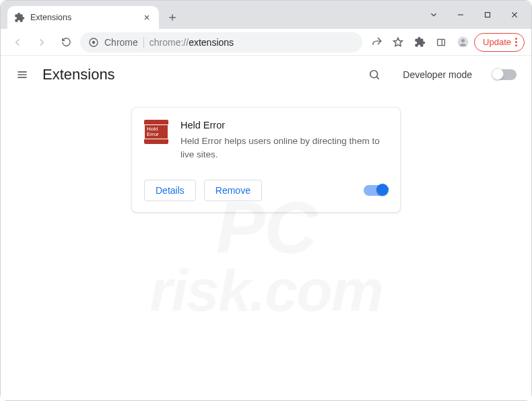  Describe the element at coordinates (398, 42) in the screenshot. I see `bookmark-star-icon` at that location.